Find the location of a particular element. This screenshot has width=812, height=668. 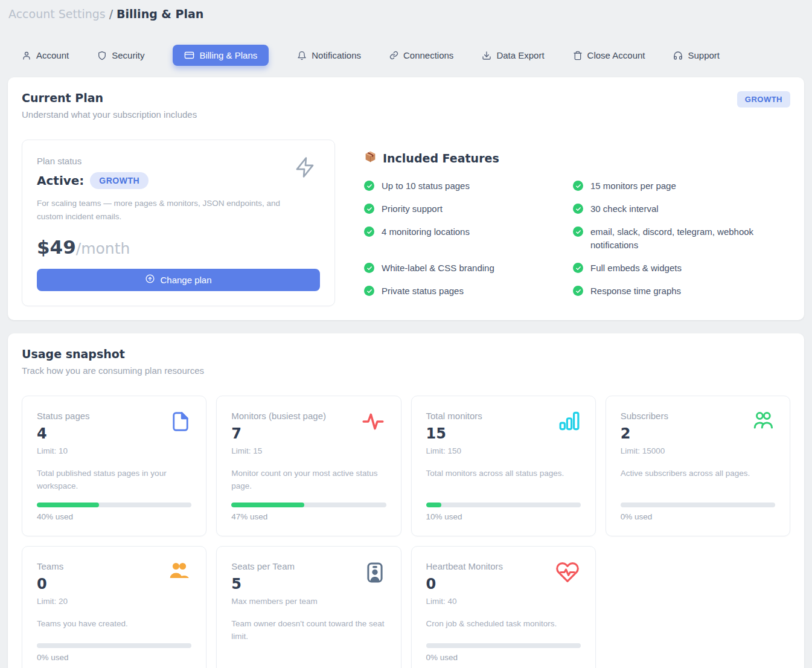

metric-usage: 40% used is located at coordinates (114, 507).